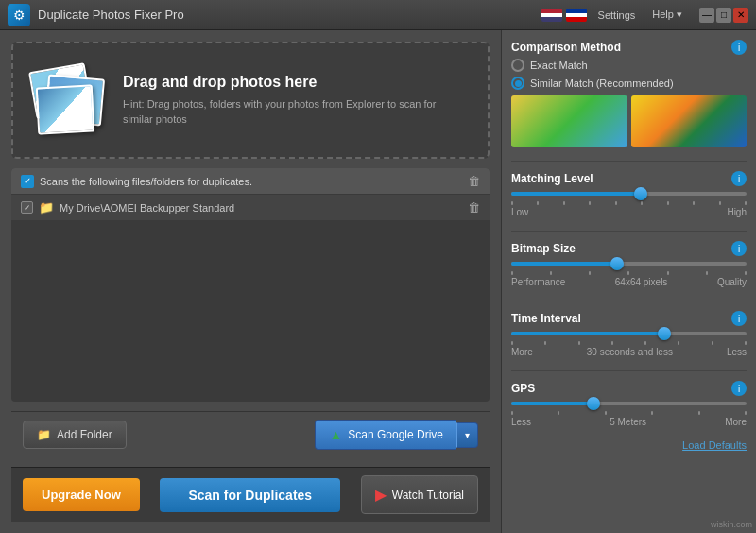  I want to click on matching-level-title: Matching Level, so click(552, 179).